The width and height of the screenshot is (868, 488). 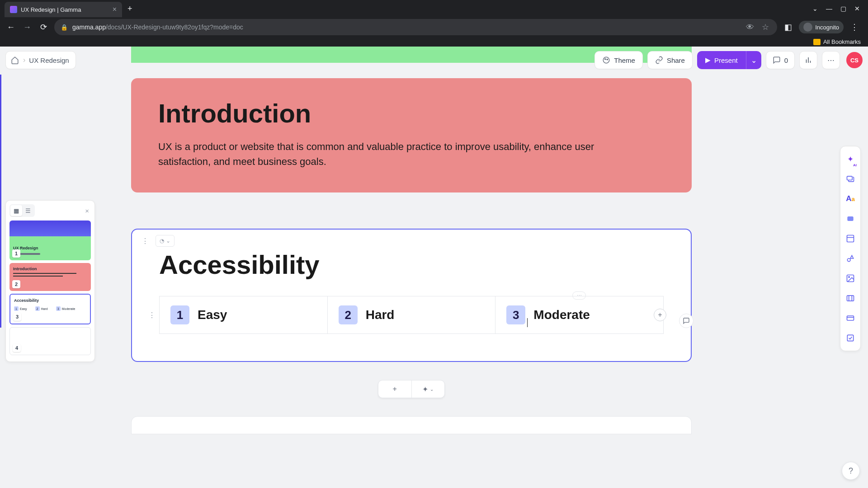 What do you see at coordinates (618, 60) in the screenshot?
I see `theme-button: Theme` at bounding box center [618, 60].